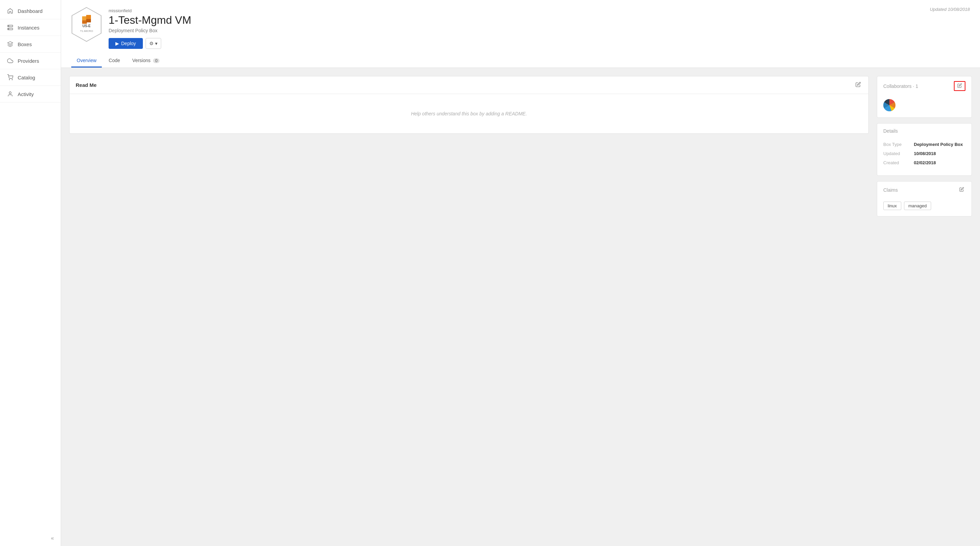 The image size is (980, 546). What do you see at coordinates (950, 9) in the screenshot?
I see `updated-timestamp: Updated 10/08/2018` at bounding box center [950, 9].